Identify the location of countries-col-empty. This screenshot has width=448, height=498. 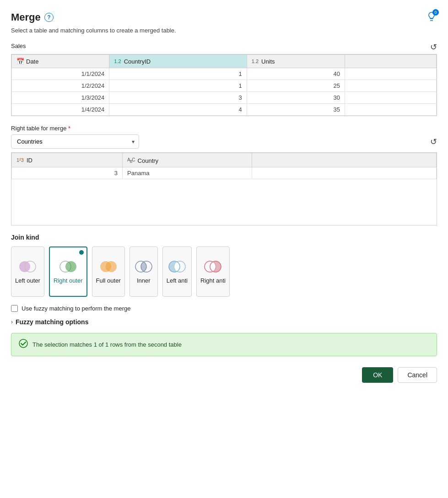
(344, 160).